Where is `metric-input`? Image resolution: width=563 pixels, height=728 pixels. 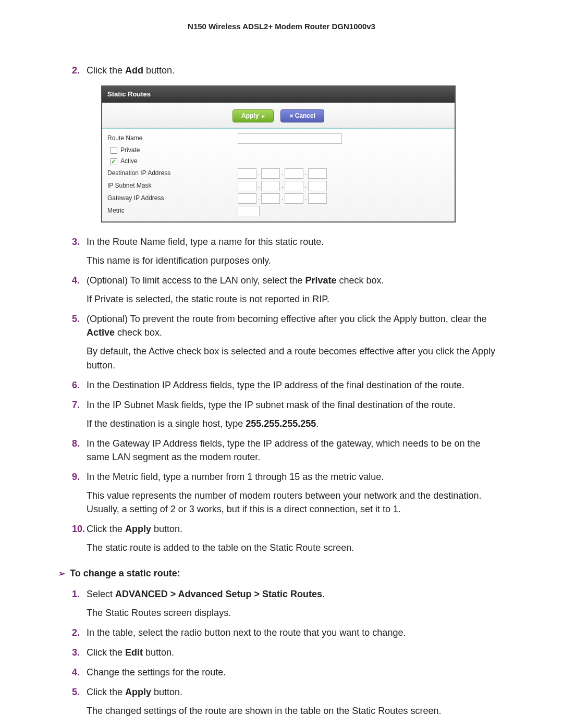
metric-input is located at coordinates (249, 211).